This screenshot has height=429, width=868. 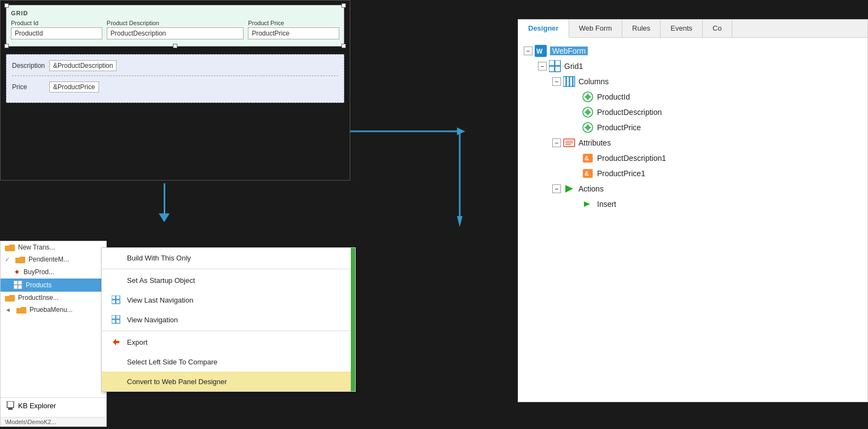 What do you see at coordinates (693, 28) in the screenshot?
I see `tabs-bar: Designer Web Form Rules Events Co` at bounding box center [693, 28].